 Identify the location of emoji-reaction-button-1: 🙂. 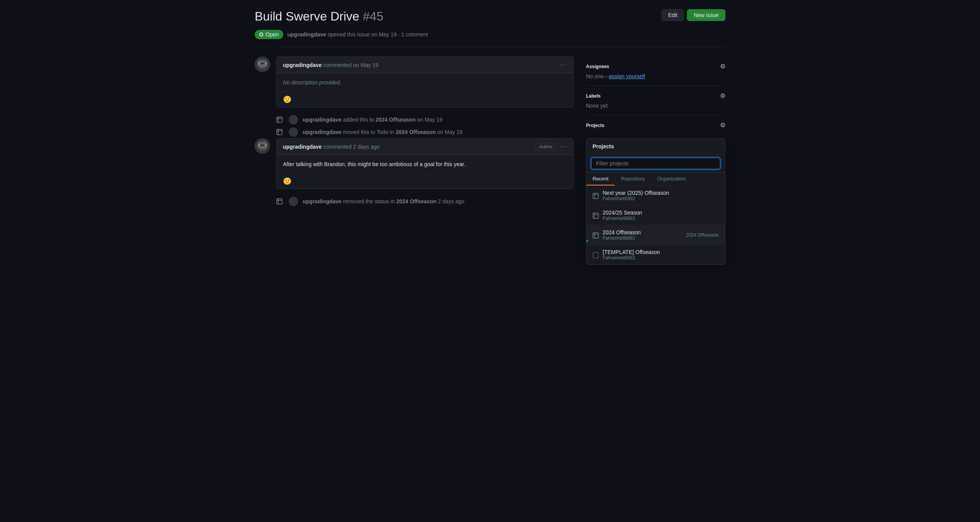
(287, 100).